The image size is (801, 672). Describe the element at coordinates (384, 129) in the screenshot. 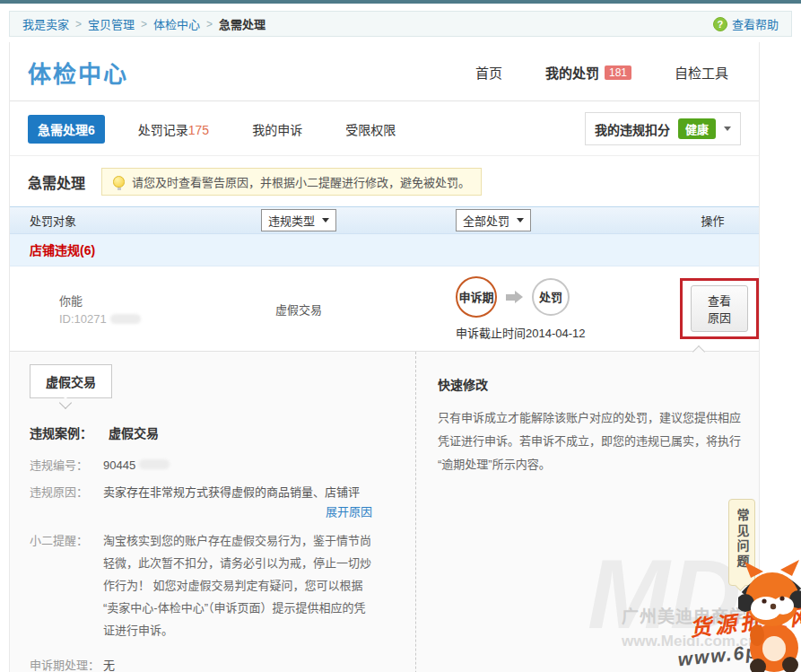

I see `tab-bar: 急需处理6 处罚记录175 我的申诉 受限权限 我的违规扣分 健康` at that location.